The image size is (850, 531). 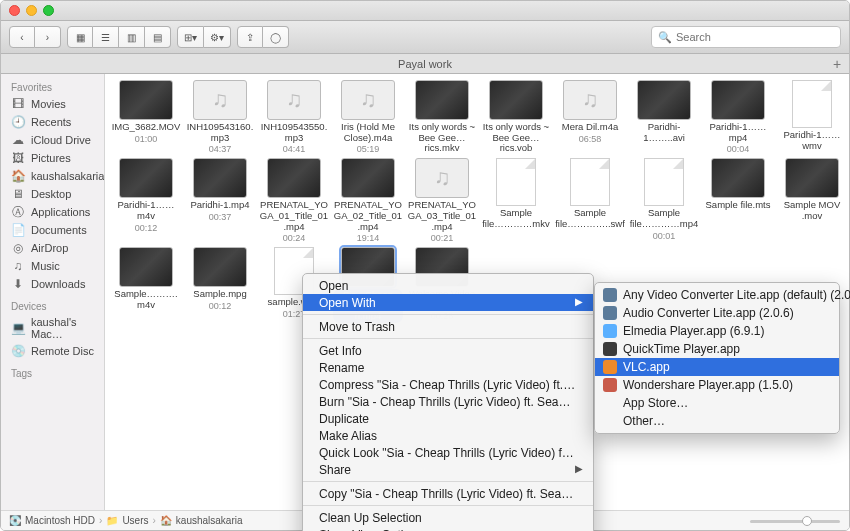 What do you see at coordinates (590, 200) in the screenshot?
I see `file-item: Sample file…………..swf` at bounding box center [590, 200].